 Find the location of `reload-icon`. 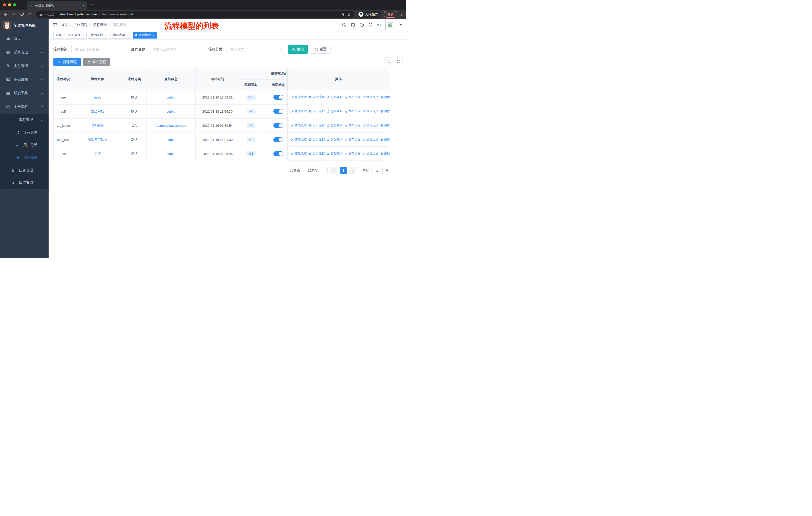

reload-icon is located at coordinates (22, 14).